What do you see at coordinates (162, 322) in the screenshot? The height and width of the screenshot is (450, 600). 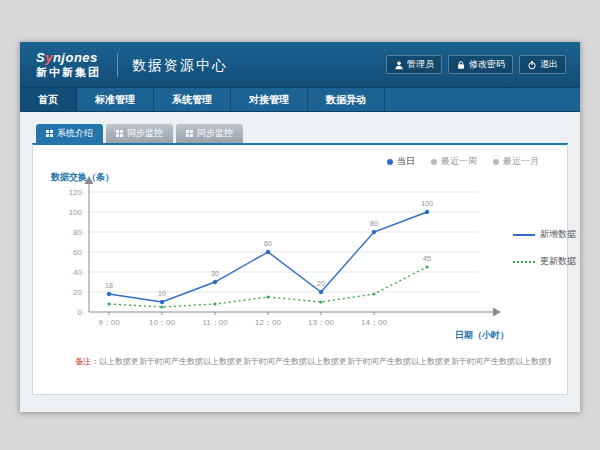 I see `svg-text: 10：00` at bounding box center [162, 322].